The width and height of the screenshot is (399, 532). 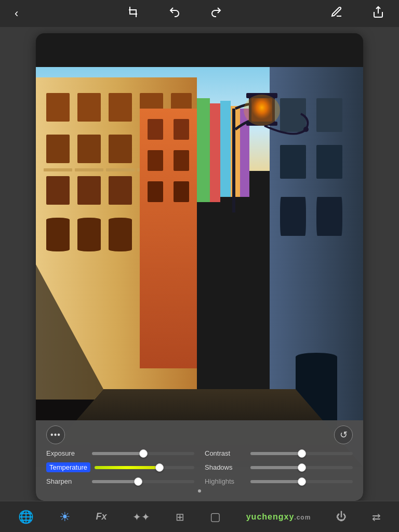 I want to click on contrast-row: Contrast, so click(x=278, y=453).